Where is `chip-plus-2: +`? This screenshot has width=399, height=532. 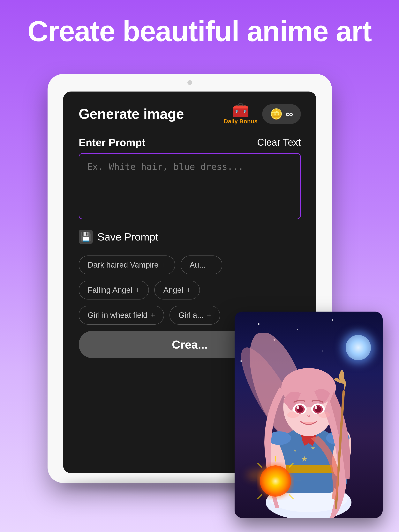
chip-plus-2: + is located at coordinates (211, 265).